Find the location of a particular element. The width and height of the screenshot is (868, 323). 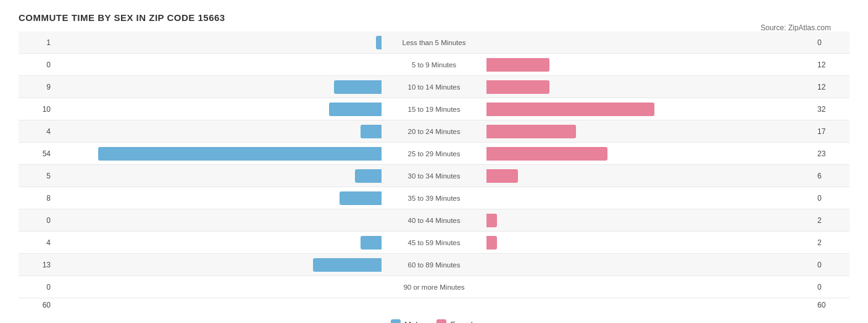

left-value-0: 1 is located at coordinates (37, 43).